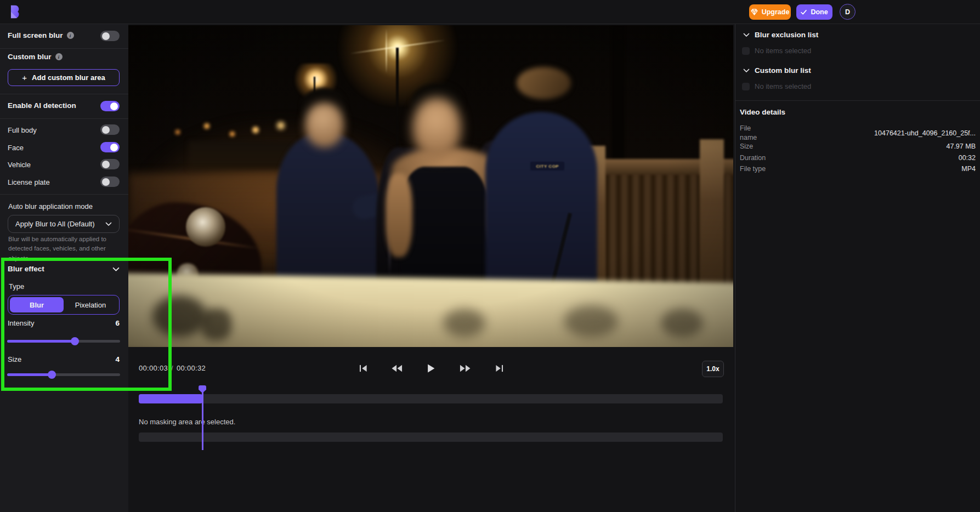  What do you see at coordinates (15, 148) in the screenshot?
I see `face-label: Face` at bounding box center [15, 148].